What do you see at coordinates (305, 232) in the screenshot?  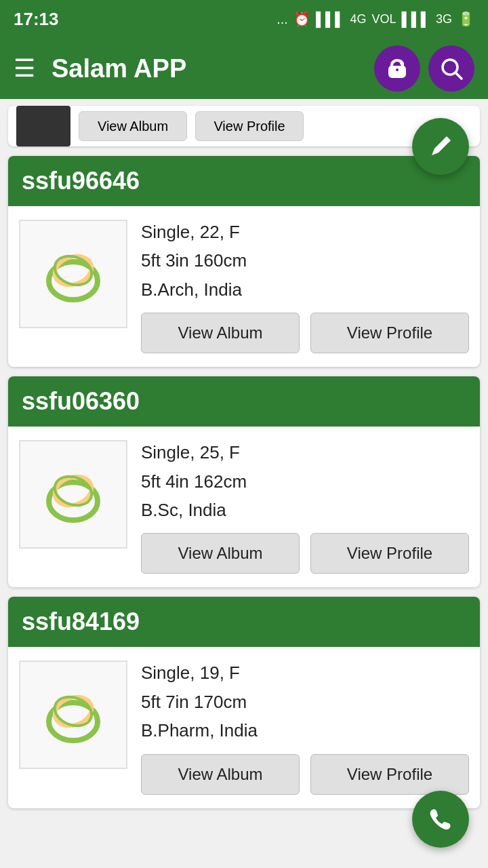 I see `card-status-age-gender-0: Single, 22, F` at bounding box center [305, 232].